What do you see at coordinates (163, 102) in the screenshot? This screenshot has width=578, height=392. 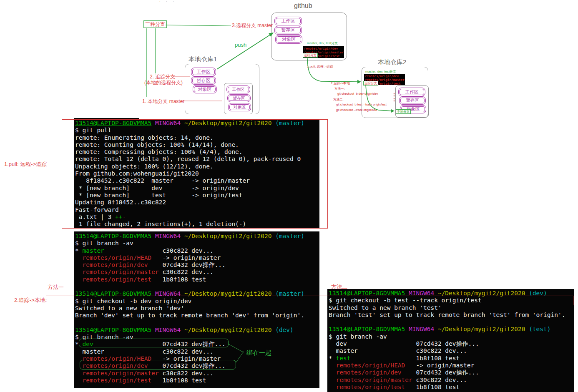 I see `label-local-branch: 1. 本地分支 master` at bounding box center [163, 102].